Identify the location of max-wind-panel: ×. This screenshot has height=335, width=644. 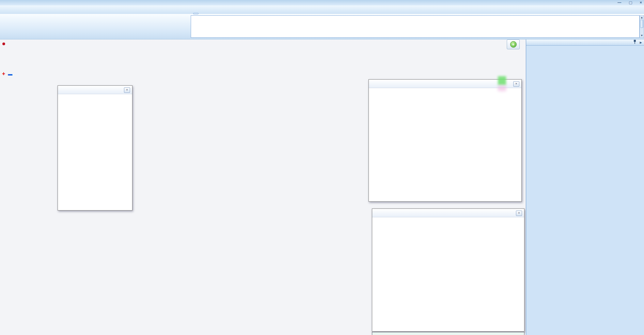
(448, 270).